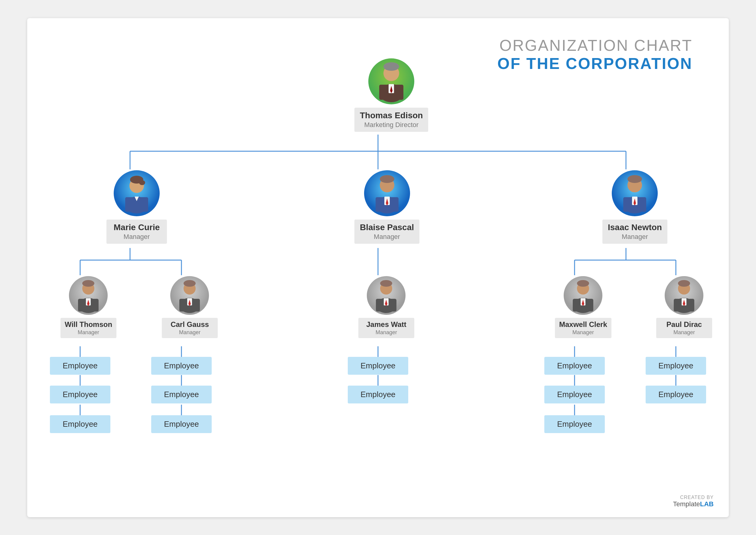  I want to click on blaise-avatar, so click(387, 193).